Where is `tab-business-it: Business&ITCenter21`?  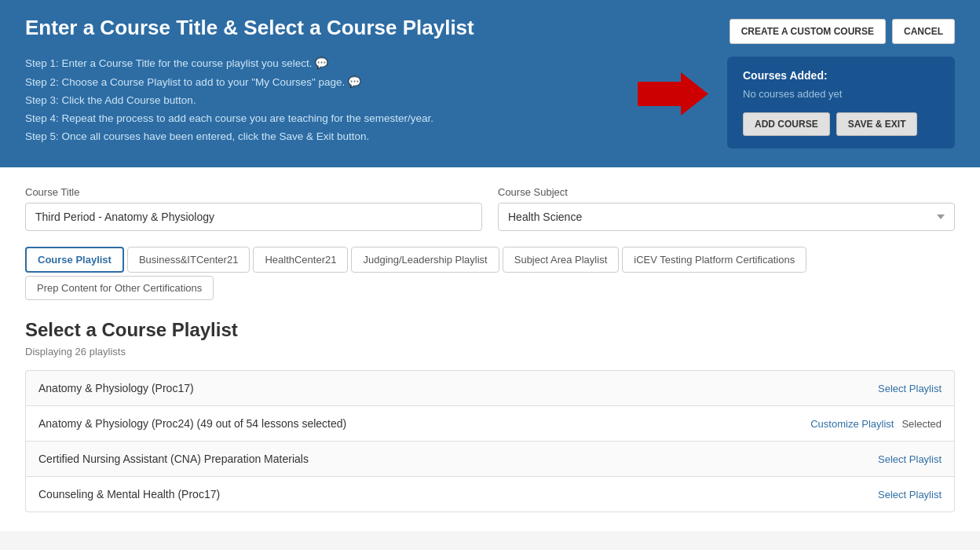 tab-business-it: Business&ITCenter21 is located at coordinates (188, 259).